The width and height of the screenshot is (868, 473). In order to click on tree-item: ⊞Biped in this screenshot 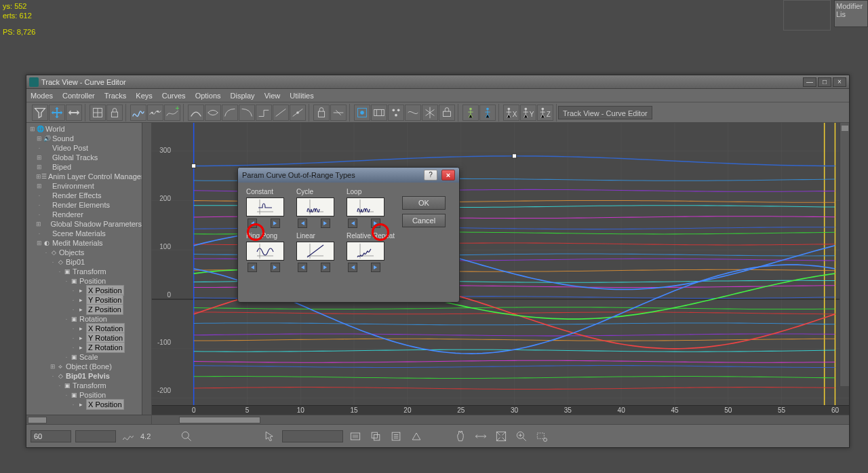, I will do `click(84, 167)`.